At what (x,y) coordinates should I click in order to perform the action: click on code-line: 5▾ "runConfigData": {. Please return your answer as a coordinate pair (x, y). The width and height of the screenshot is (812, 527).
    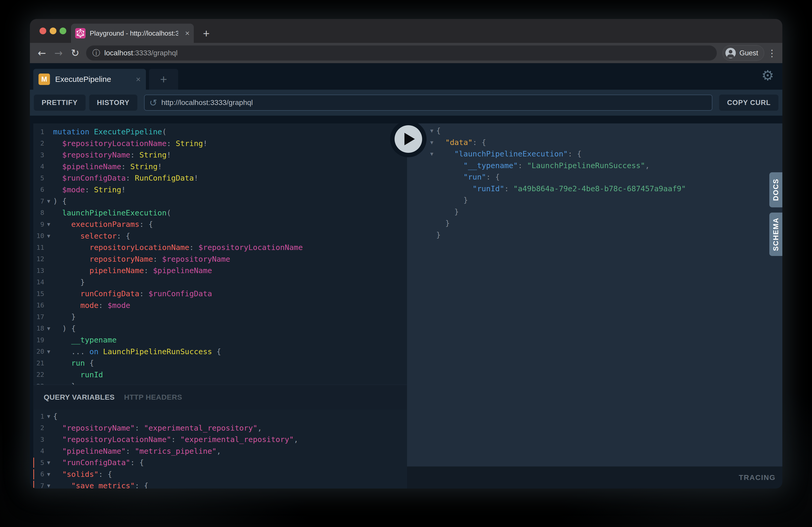
    Looking at the image, I should click on (220, 463).